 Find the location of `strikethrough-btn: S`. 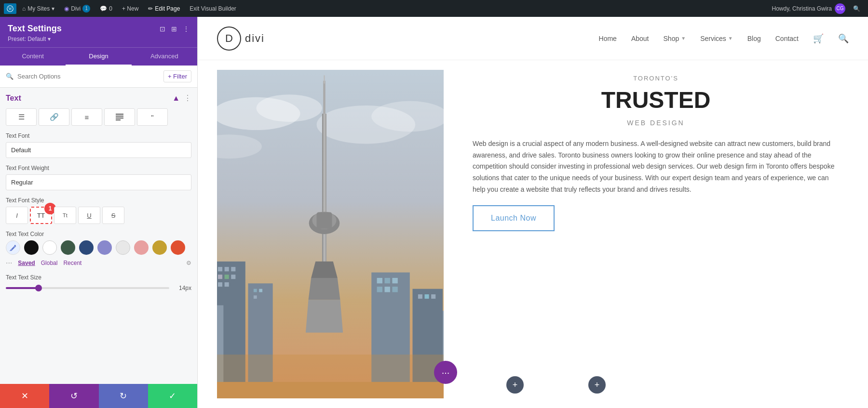

strikethrough-btn: S is located at coordinates (113, 215).